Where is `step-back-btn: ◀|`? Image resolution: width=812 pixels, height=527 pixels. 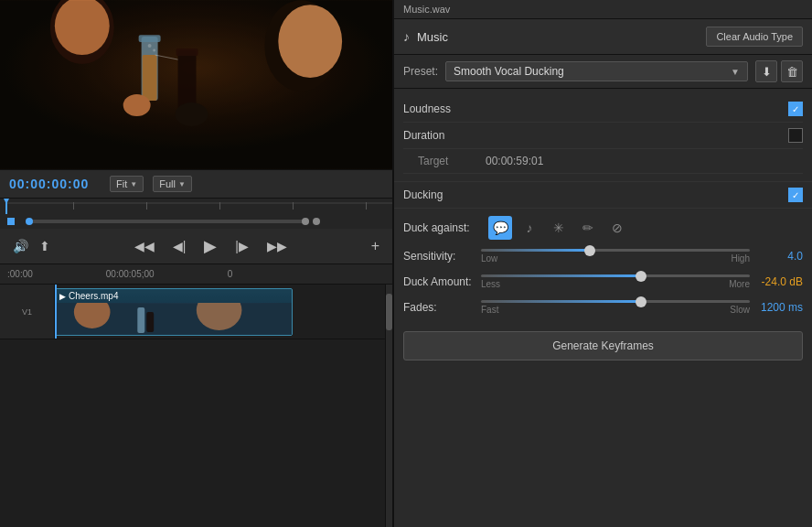
step-back-btn: ◀| is located at coordinates (179, 246).